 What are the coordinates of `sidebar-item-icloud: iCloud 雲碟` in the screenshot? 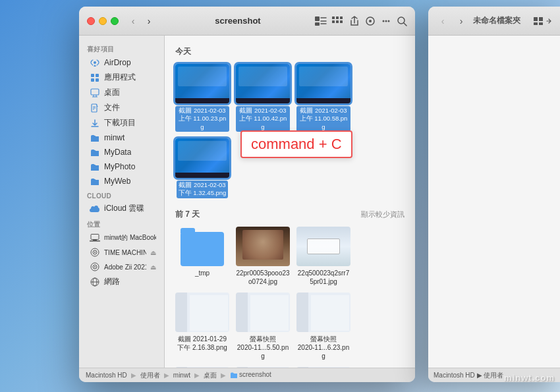 It's located at (121, 208).